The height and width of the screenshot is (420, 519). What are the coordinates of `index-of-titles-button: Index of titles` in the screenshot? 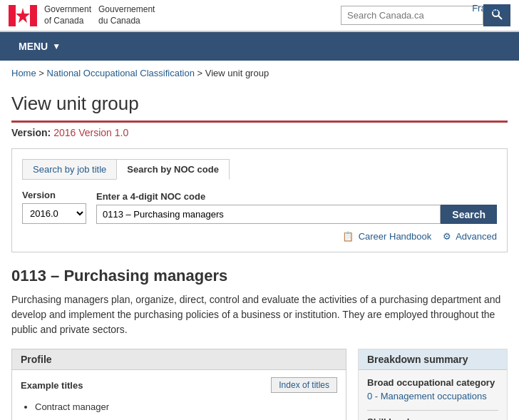 It's located at (304, 385).